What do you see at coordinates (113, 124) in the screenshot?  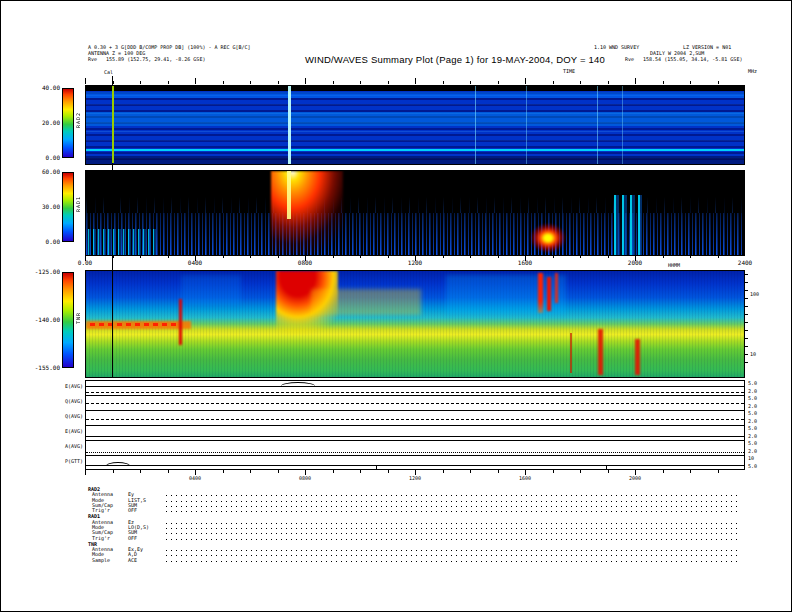 I see `cal-line-rad2-green` at bounding box center [113, 124].